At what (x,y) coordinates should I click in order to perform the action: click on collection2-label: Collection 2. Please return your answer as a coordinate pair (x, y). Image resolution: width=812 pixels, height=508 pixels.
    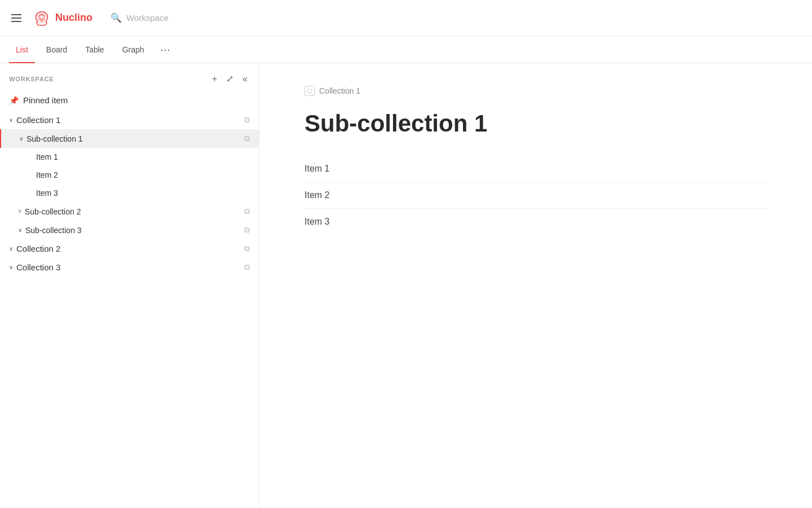
    Looking at the image, I should click on (38, 248).